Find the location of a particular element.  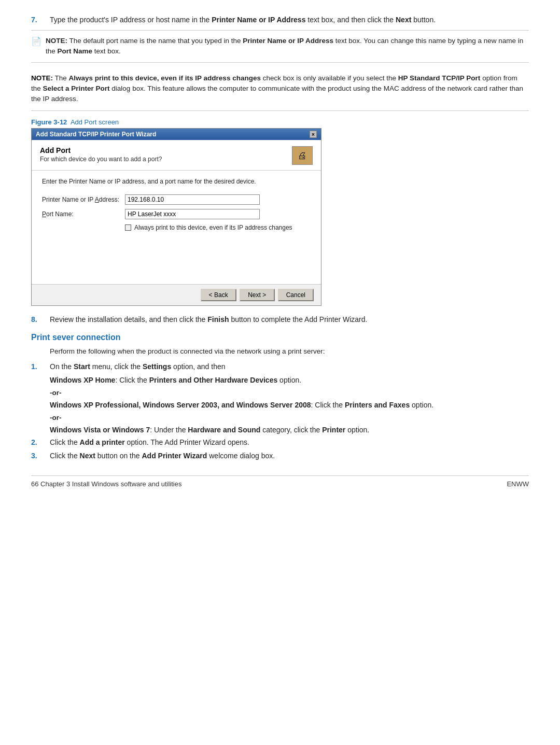

dialog-body: Add Port For which device do you want to… is located at coordinates (176, 223).